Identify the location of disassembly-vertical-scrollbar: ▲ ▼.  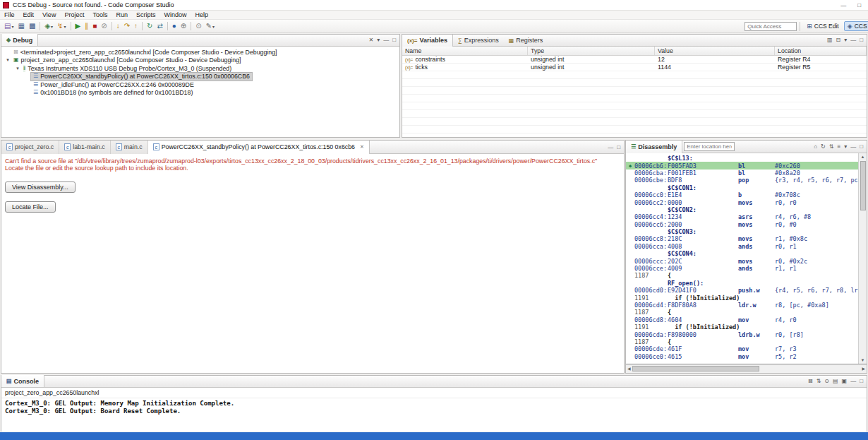
(862, 258).